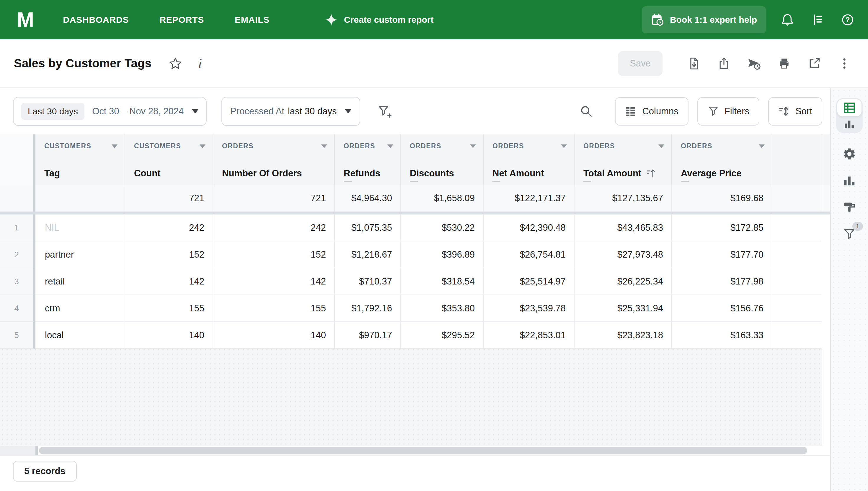 Image resolution: width=868 pixels, height=491 pixels. I want to click on app-logo: M, so click(25, 20).